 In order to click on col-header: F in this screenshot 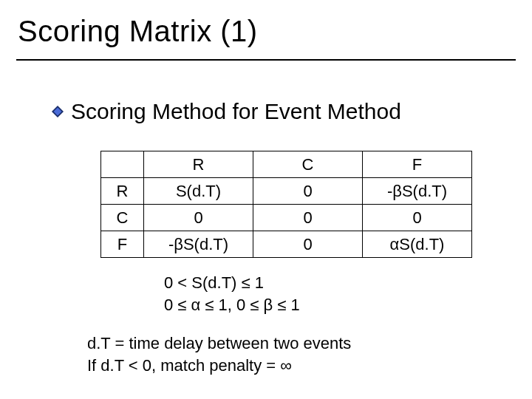, I will do `click(417, 165)`.